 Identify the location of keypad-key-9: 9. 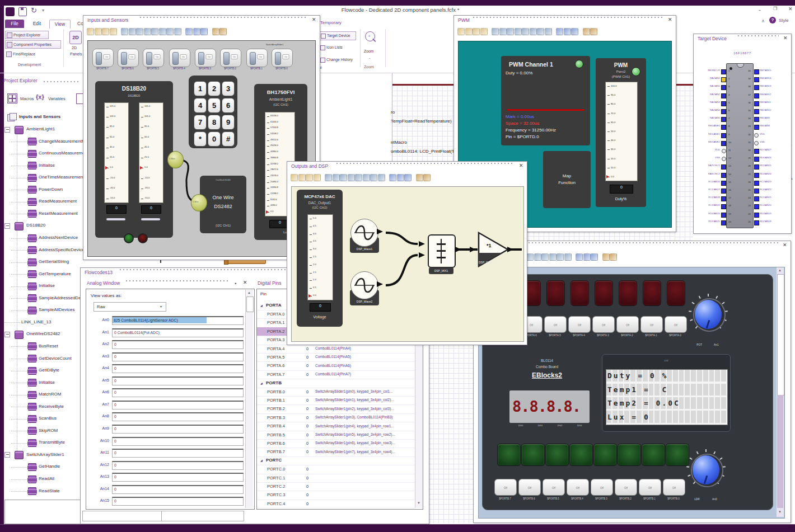
(228, 122).